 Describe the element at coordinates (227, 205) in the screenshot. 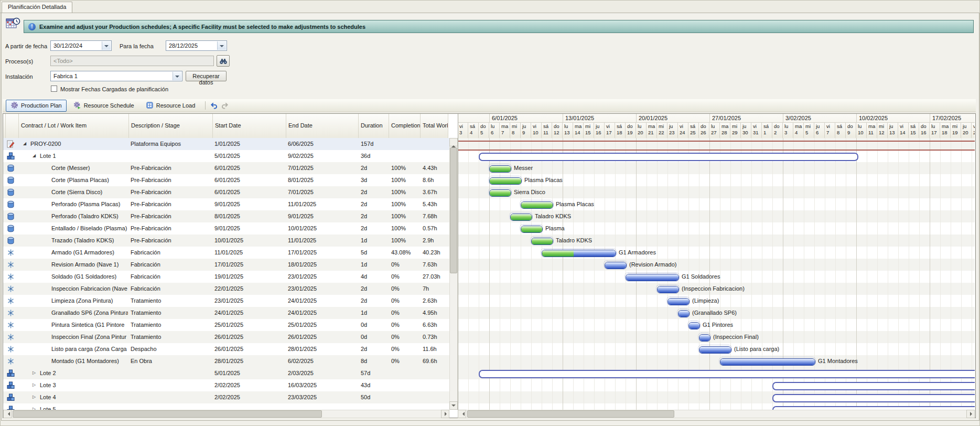

I see `table-row: Perforado (Plasma Placas)Pre-Fabricación…` at that location.